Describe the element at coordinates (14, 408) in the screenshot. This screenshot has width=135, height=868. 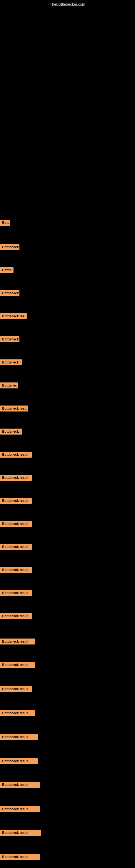
I see `bottleneck-result-item: Bottleneck resu` at that location.